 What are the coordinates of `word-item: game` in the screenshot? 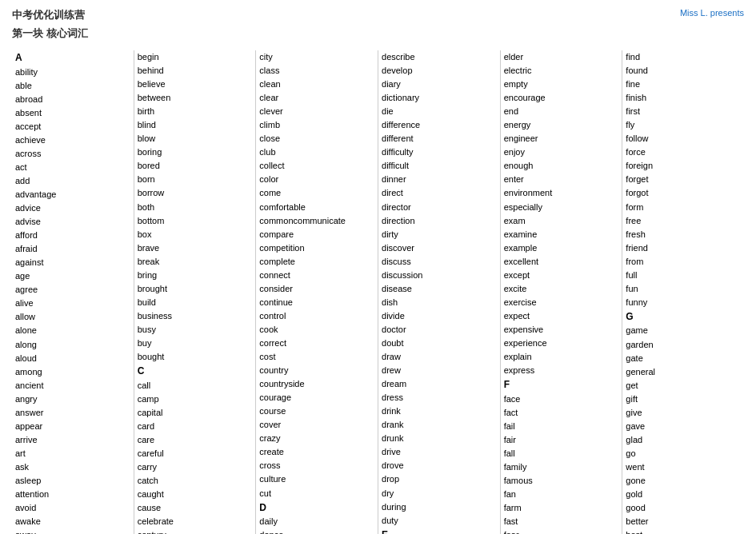 It's located at (683, 331).